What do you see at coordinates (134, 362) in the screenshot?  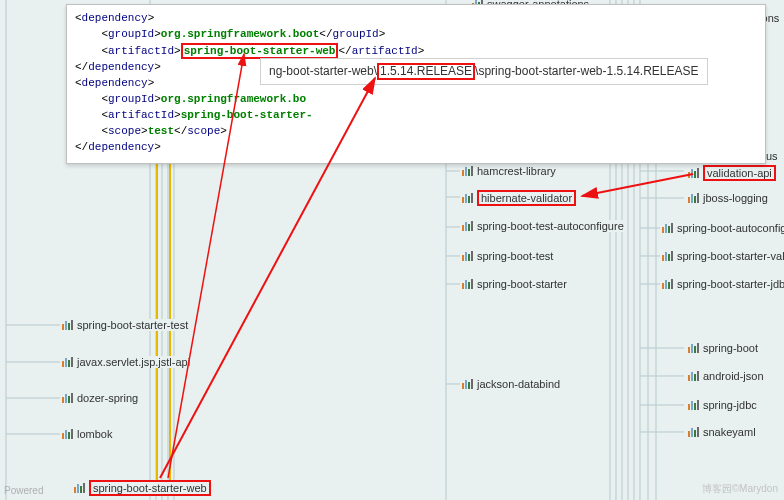 I see `dep-label: javax.servlet.jsp.jstl-api` at bounding box center [134, 362].